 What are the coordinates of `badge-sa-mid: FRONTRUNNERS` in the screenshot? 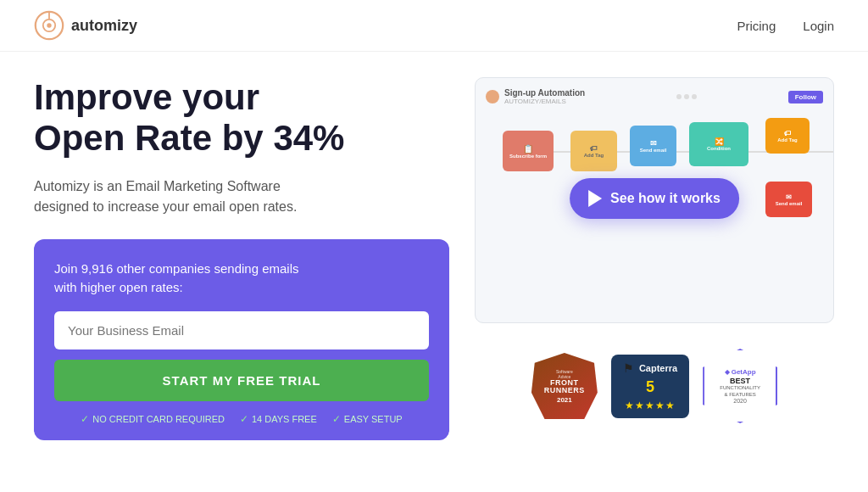 It's located at (565, 387).